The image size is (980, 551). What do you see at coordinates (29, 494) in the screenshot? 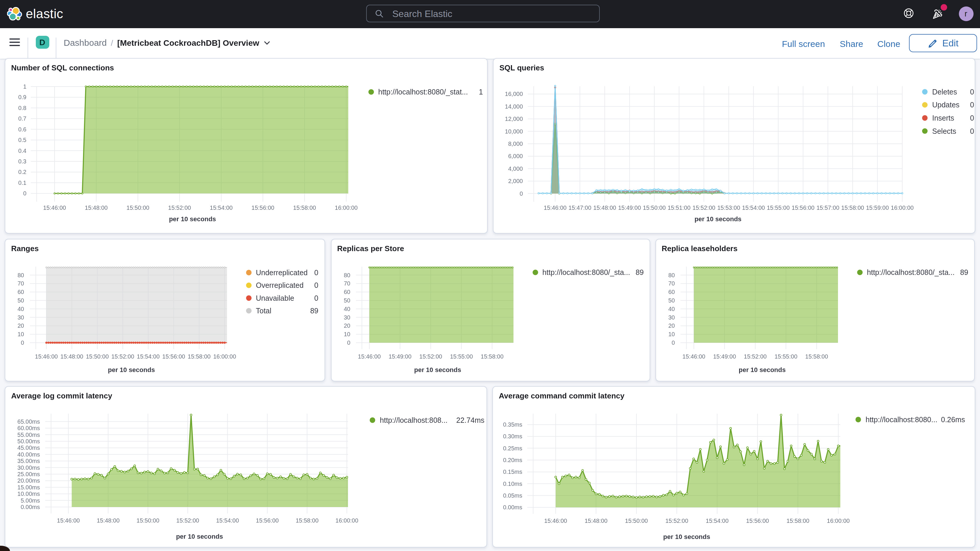
I see `svg-text: 10.00ms` at bounding box center [29, 494].